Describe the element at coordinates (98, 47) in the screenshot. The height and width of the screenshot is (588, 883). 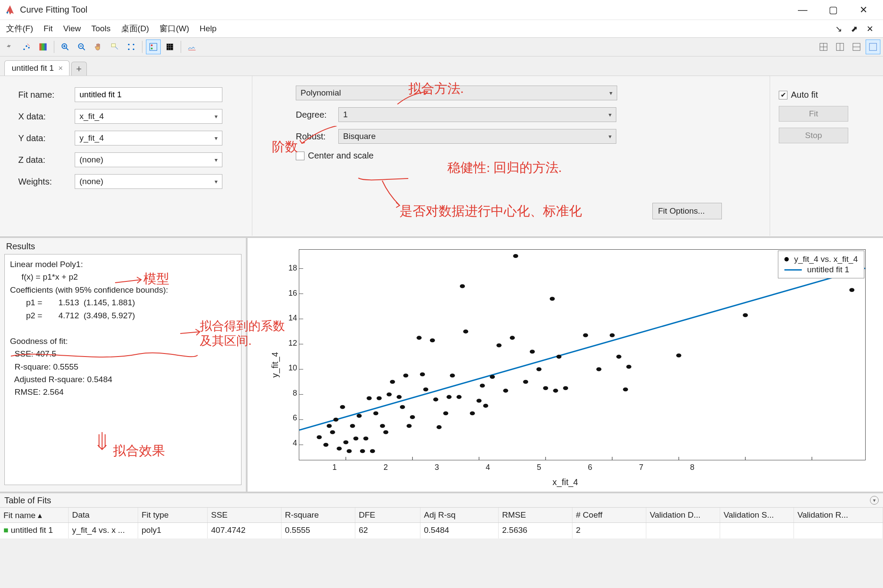
I see `pan-icon` at that location.